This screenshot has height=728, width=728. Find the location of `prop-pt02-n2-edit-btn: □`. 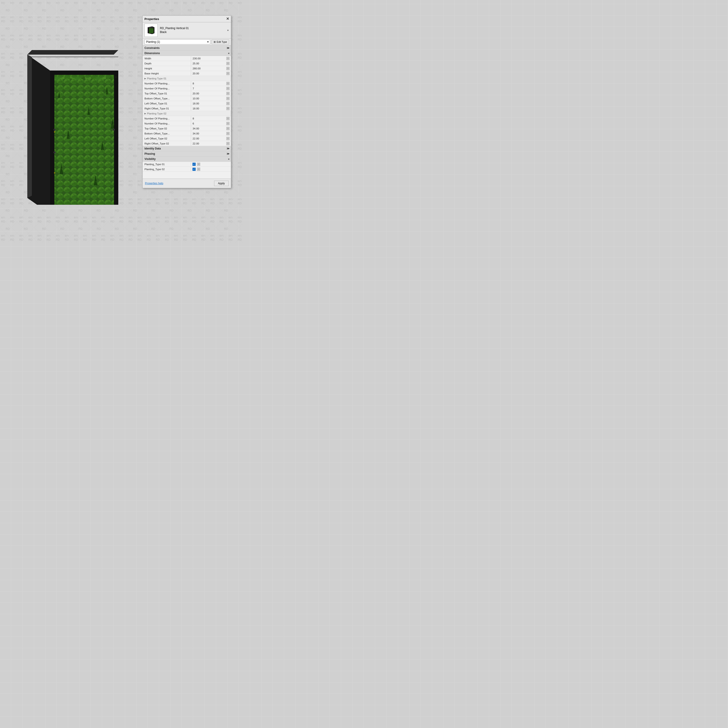

prop-pt02-n2-edit-btn: □ is located at coordinates (228, 124).